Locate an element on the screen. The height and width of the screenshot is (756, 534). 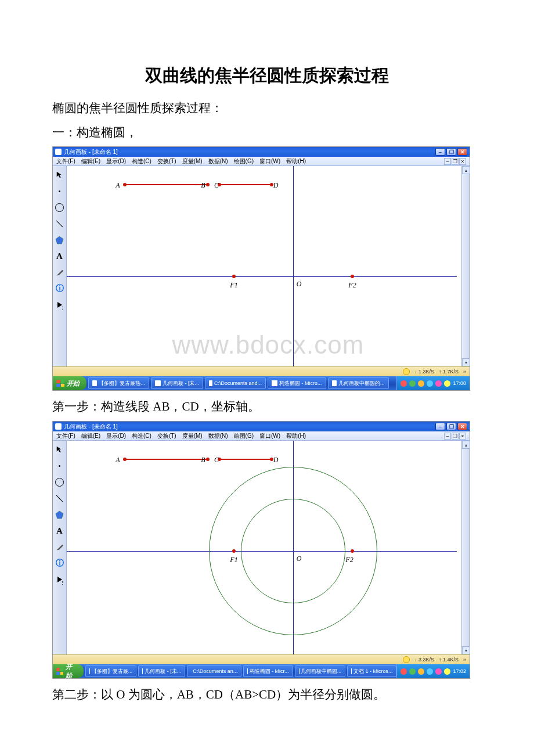
taskbar-item: 几何画板中椭圆... is located at coordinates (320, 671).